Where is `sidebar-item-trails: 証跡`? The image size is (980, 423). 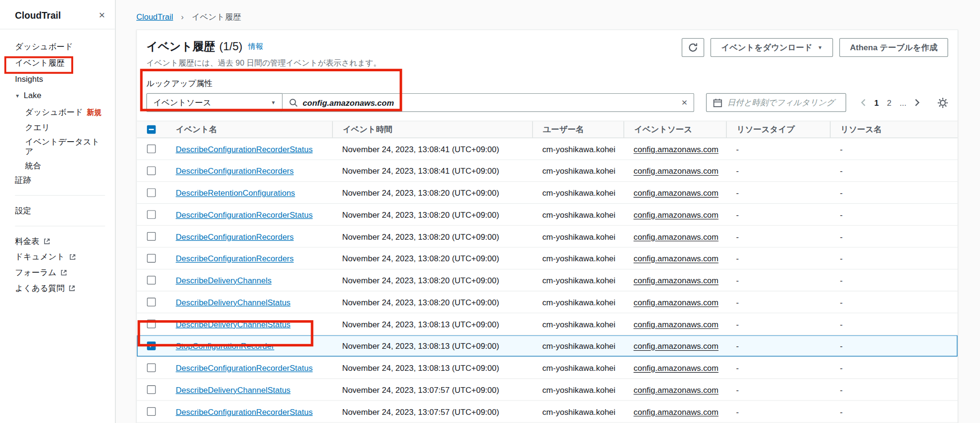
sidebar-item-trails: 証跡 is located at coordinates (60, 180).